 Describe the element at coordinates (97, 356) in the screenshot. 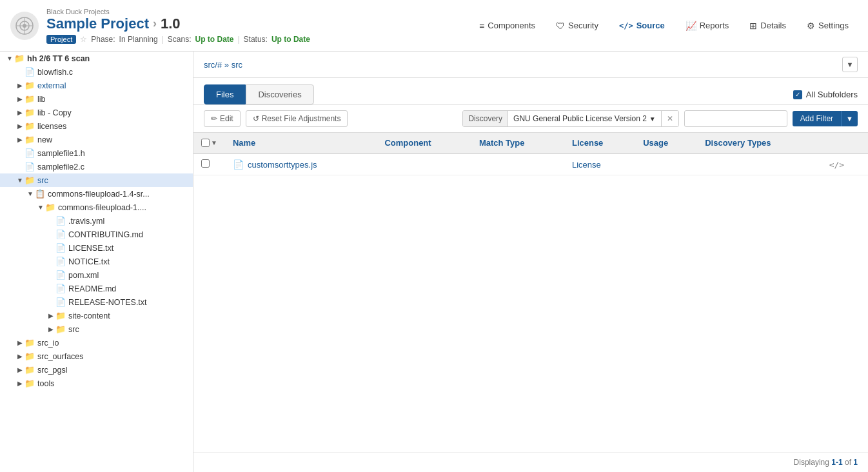

I see `sidebar-item-src-ourfaces: ▶ 📁 src_ourfaces` at that location.